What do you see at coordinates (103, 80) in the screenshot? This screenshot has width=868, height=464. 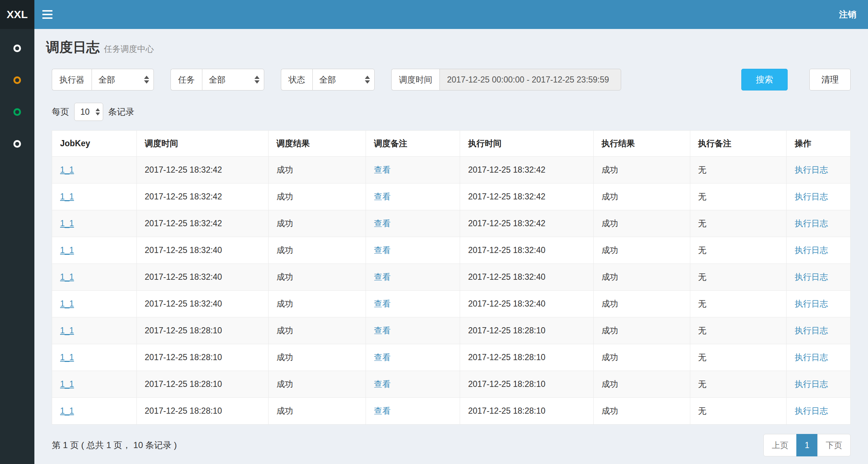 I see `executor-filter-group: 执行器 全部` at bounding box center [103, 80].